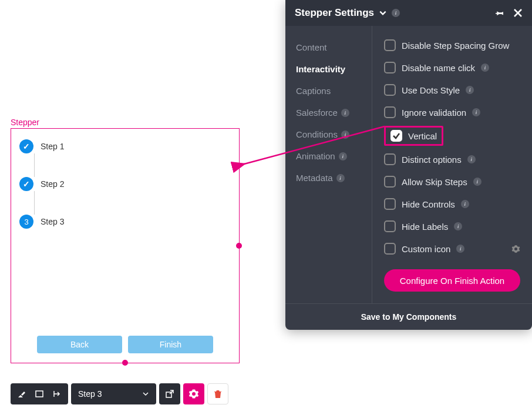 The width and height of the screenshot is (532, 408). I want to click on stepper-title: Stepper, so click(25, 122).